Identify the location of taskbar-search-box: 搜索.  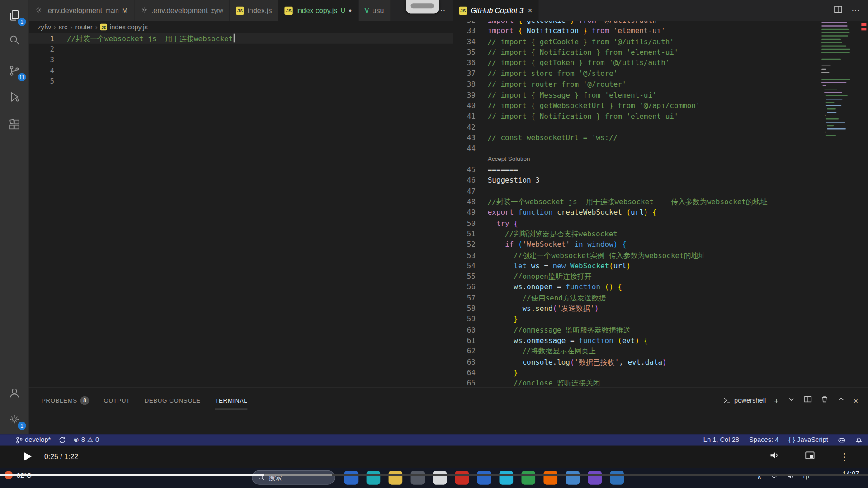
(293, 478).